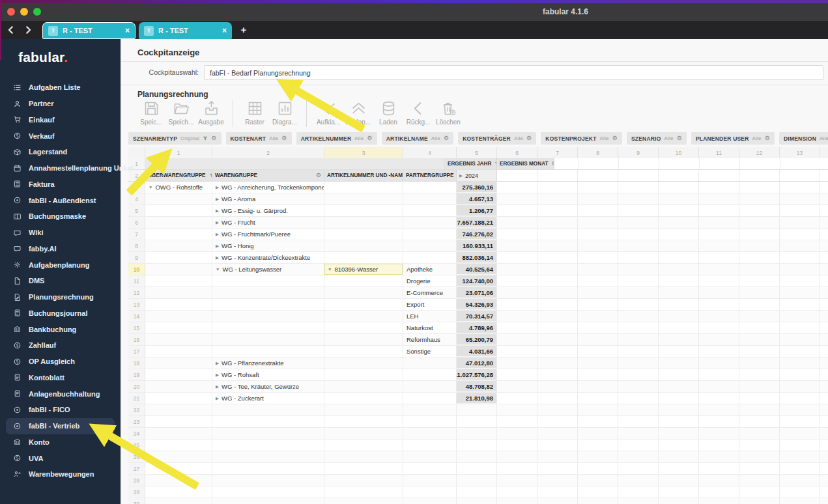 This screenshot has width=828, height=504. Describe the element at coordinates (477, 188) in the screenshot. I see `value-cell: 275.360,16` at that location.